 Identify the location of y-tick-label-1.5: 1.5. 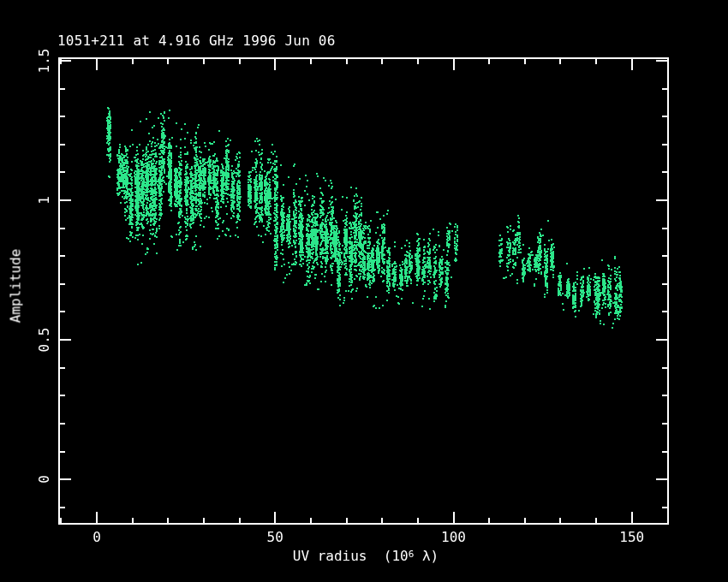
(45, 60).